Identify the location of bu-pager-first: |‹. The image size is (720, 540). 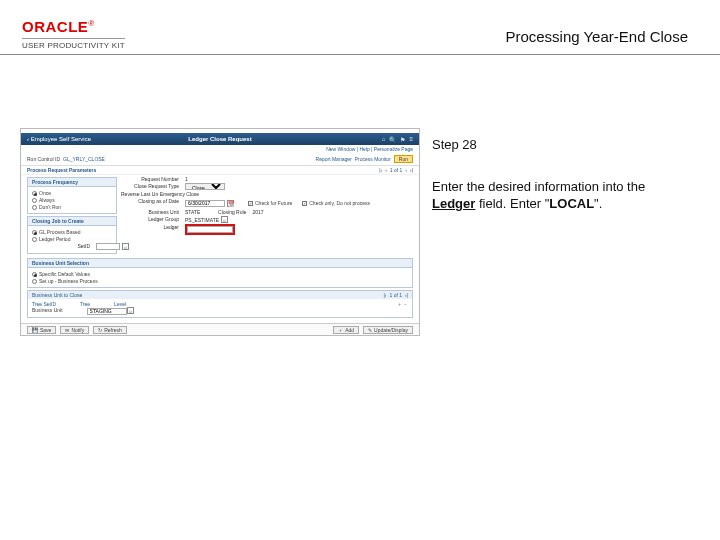
(386, 295).